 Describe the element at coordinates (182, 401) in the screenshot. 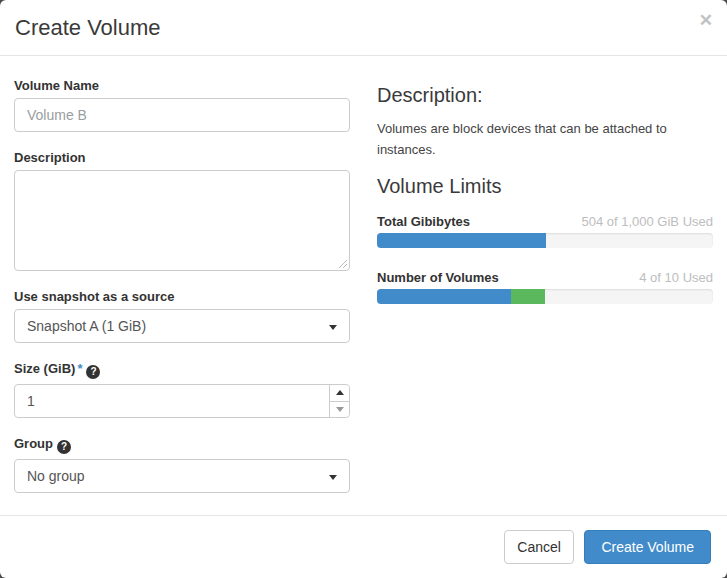

I see `size-input` at that location.